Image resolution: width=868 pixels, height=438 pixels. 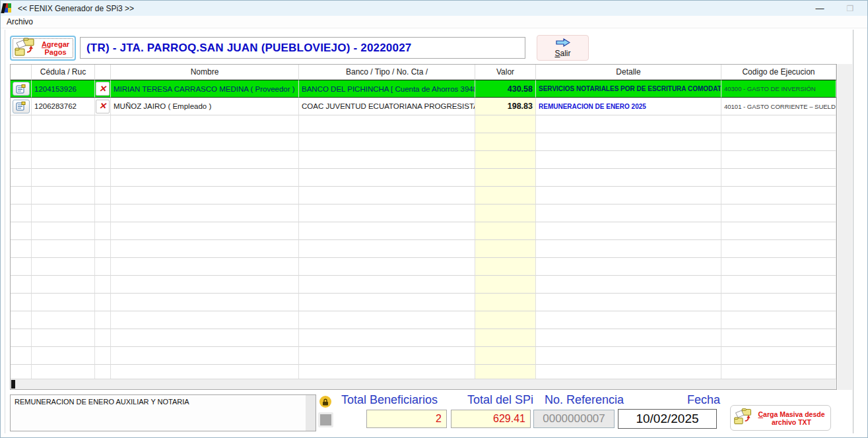 I want to click on cell-cedula: 1204153926, so click(x=63, y=88).